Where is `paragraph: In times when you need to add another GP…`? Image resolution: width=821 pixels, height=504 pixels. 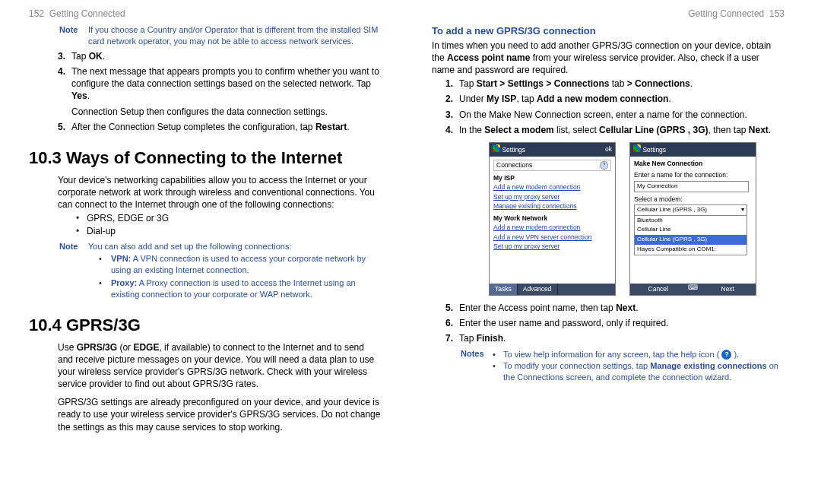
paragraph: In times when you need to add another GP… is located at coordinates (608, 58).